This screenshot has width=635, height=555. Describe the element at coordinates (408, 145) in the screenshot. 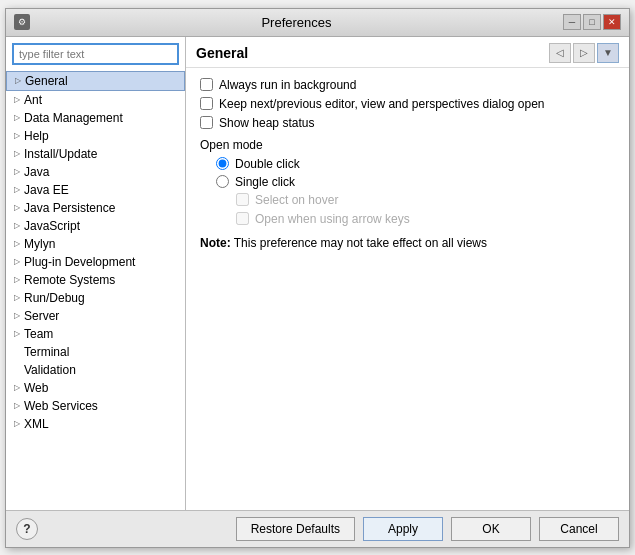

I see `open-mode-label: Open mode` at that location.